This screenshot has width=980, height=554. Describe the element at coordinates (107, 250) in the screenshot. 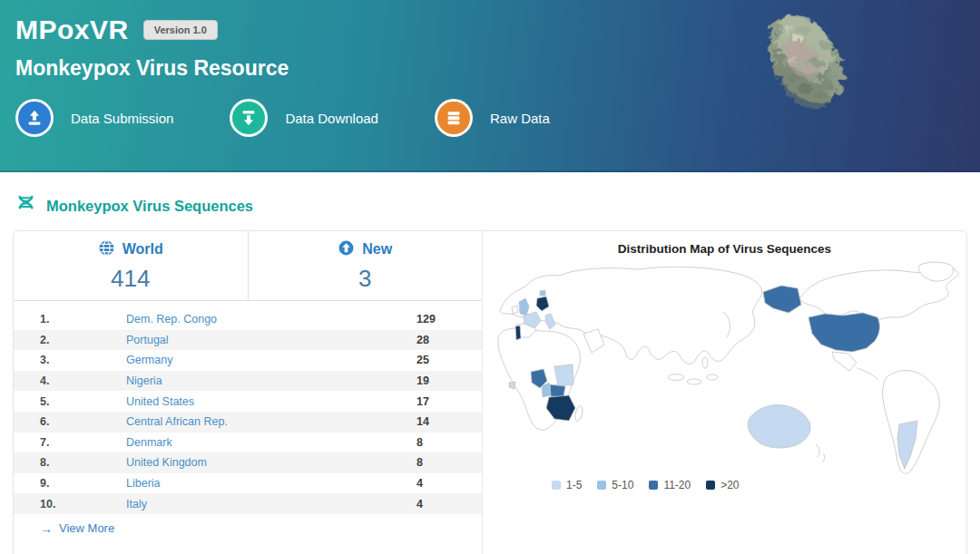

I see `globe-icon` at that location.